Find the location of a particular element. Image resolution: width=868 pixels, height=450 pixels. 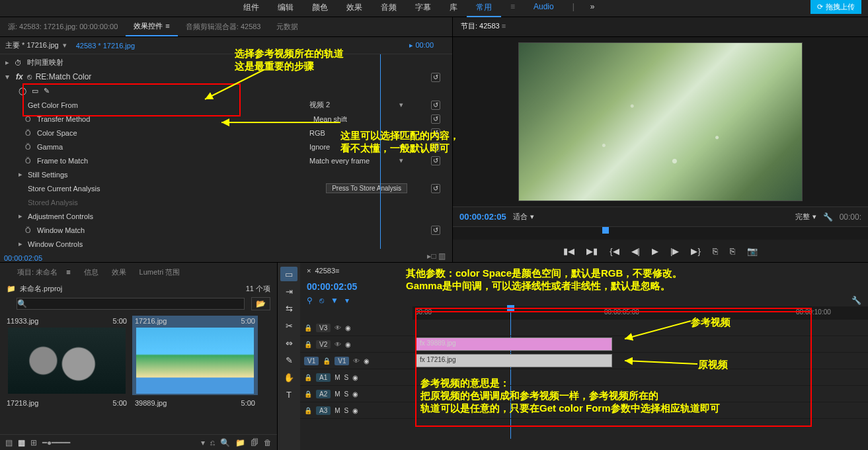

prop-value: Match every frame is located at coordinates (352, 161).